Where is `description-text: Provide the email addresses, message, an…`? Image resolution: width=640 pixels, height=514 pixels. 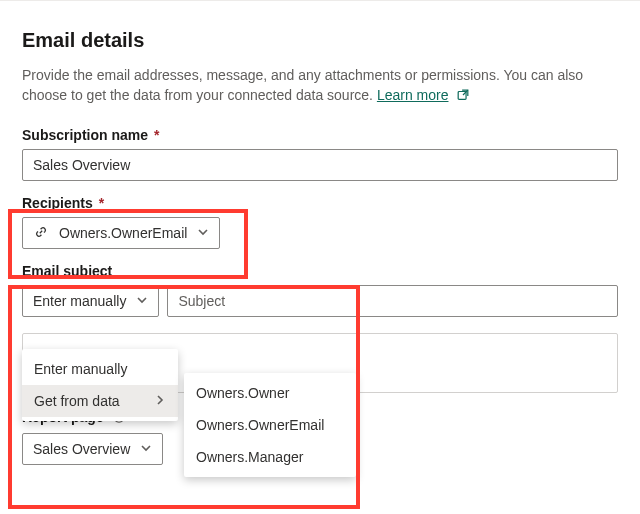
description-text: Provide the email addresses, message, an… is located at coordinates (302, 85).